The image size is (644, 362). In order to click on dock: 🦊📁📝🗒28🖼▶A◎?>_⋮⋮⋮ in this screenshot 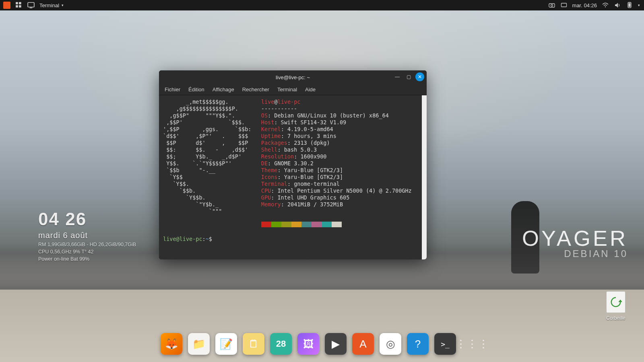, I will do `click(322, 344)`.